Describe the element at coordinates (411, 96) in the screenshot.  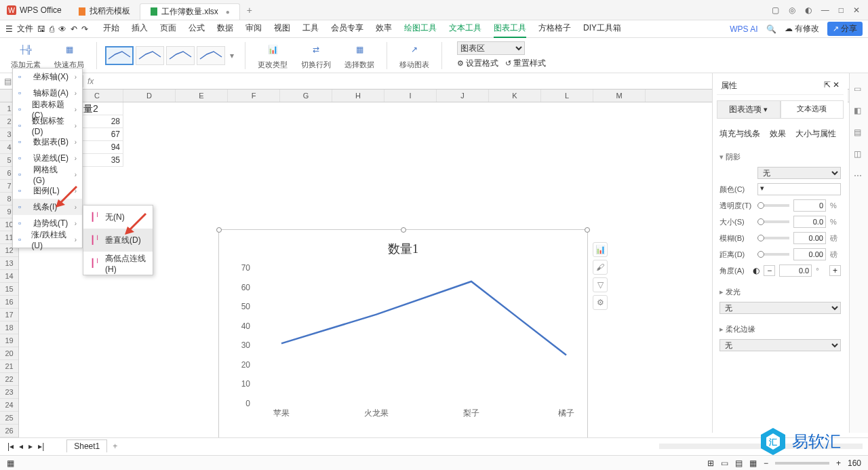
I see `col-head: I` at that location.